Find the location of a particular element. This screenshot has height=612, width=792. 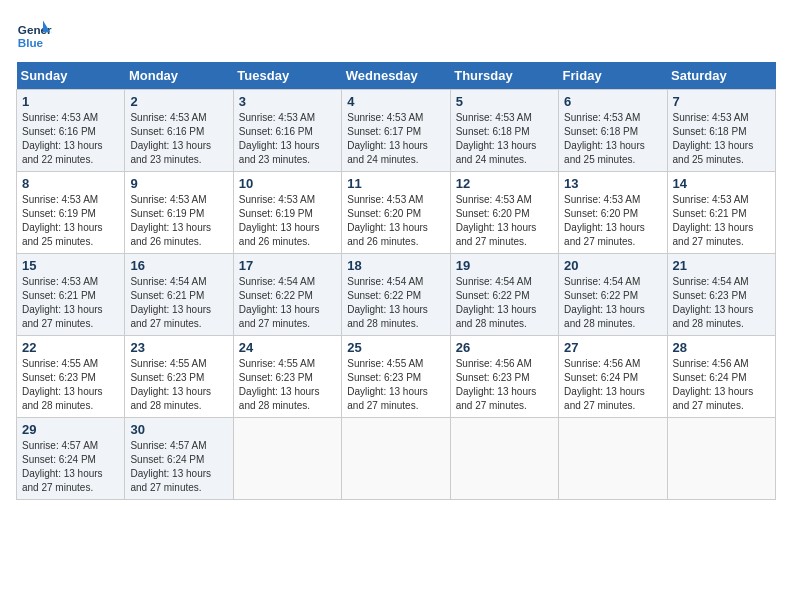

day-cell: 10 Sunrise: 4:53 AMSunset: 6:19 PMDaylig… is located at coordinates (287, 213).